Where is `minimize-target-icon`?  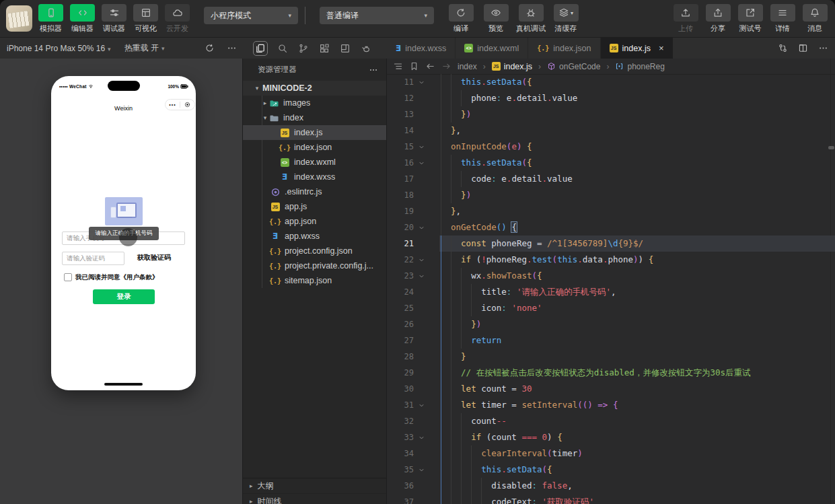 minimize-target-icon is located at coordinates (187, 105).